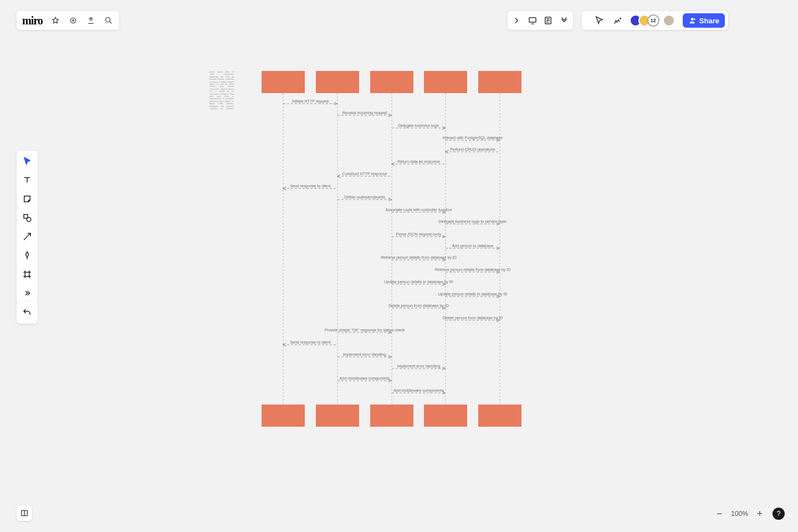 This screenshot has width=798, height=532. I want to click on cursor-mode-icon, so click(599, 21).